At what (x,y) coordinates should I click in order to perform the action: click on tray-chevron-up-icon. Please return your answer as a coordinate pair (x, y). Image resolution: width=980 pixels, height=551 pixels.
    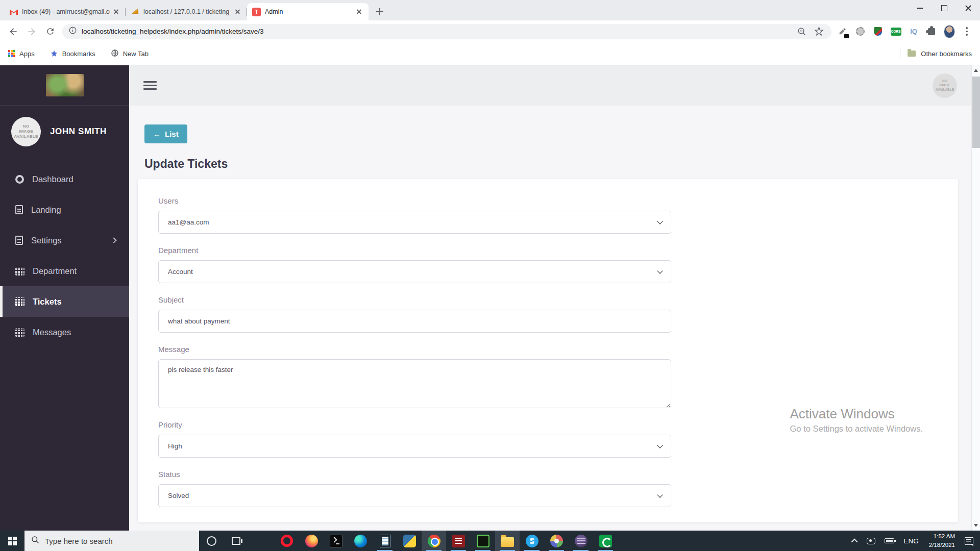
    Looking at the image, I should click on (855, 541).